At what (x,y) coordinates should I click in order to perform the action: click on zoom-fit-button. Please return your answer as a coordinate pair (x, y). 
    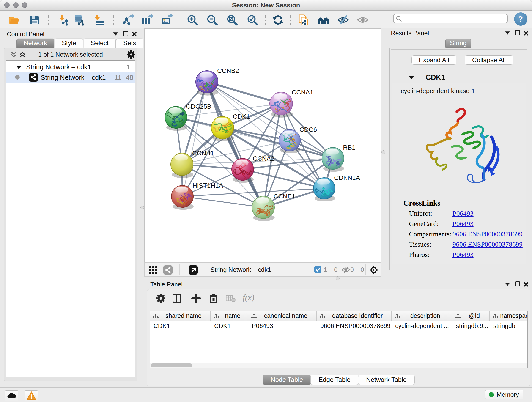
    Looking at the image, I should click on (232, 20).